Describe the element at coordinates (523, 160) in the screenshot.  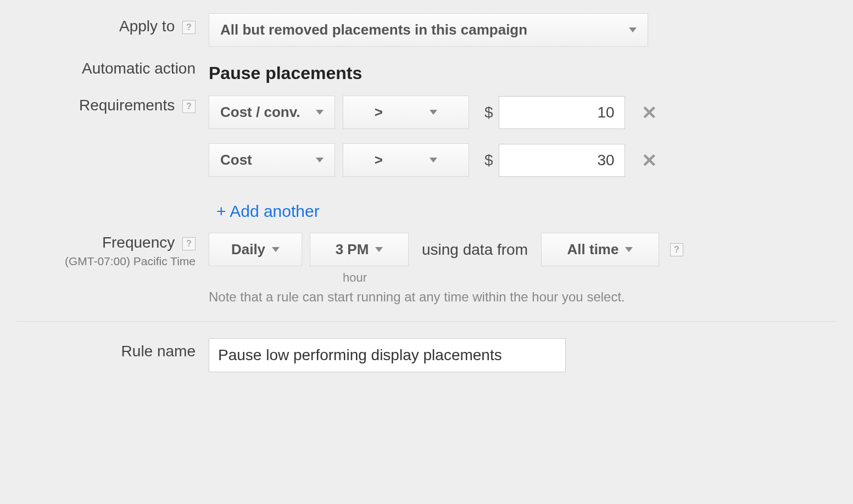
I see `requirement-row: Cost > $ ✕` at that location.